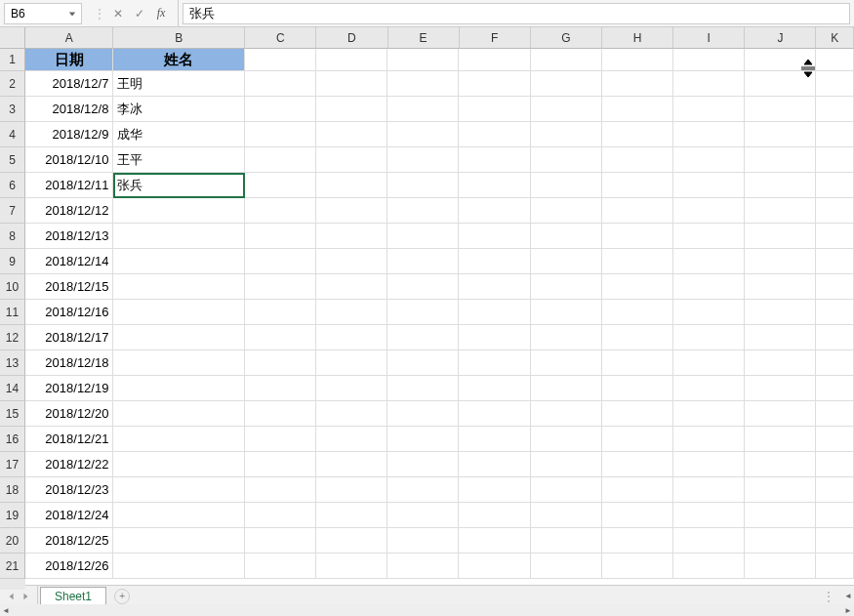  Describe the element at coordinates (835, 38) in the screenshot. I see `column-header-K: K` at that location.